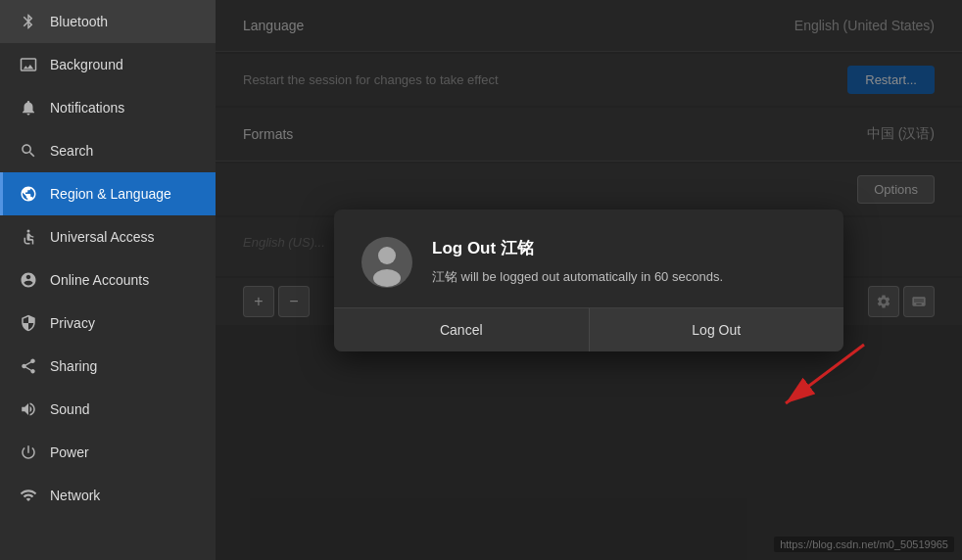  What do you see at coordinates (28, 65) in the screenshot?
I see `background-icon` at bounding box center [28, 65].